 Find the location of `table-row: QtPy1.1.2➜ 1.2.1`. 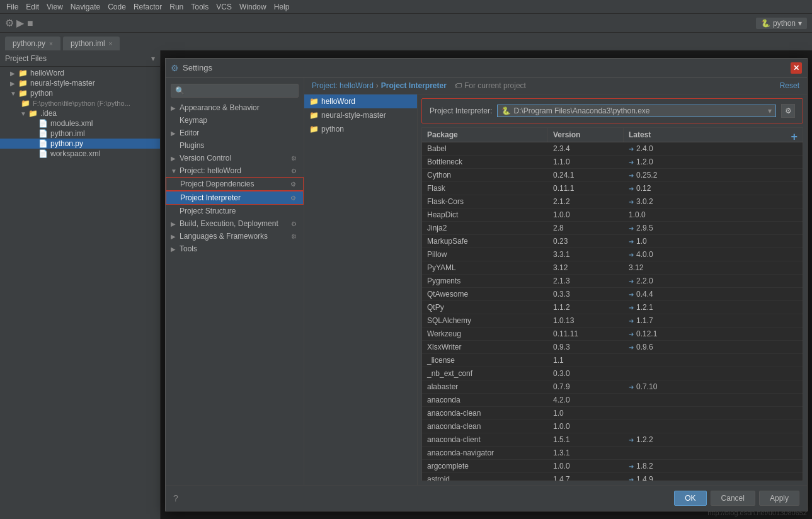

table-row: QtPy1.1.2➜ 1.2.1 is located at coordinates (612, 307).